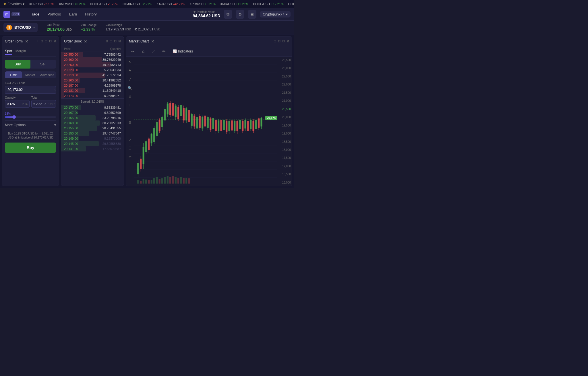  Describe the element at coordinates (171, 4) in the screenshot. I see `list-item: KAVA/USD -42.21%` at that location.